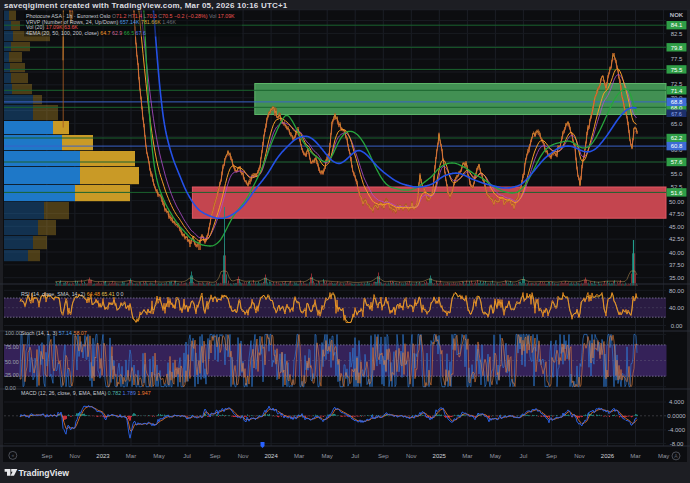  Describe the element at coordinates (103, 456) in the screenshot. I see `svg-text: 2023` at that location.